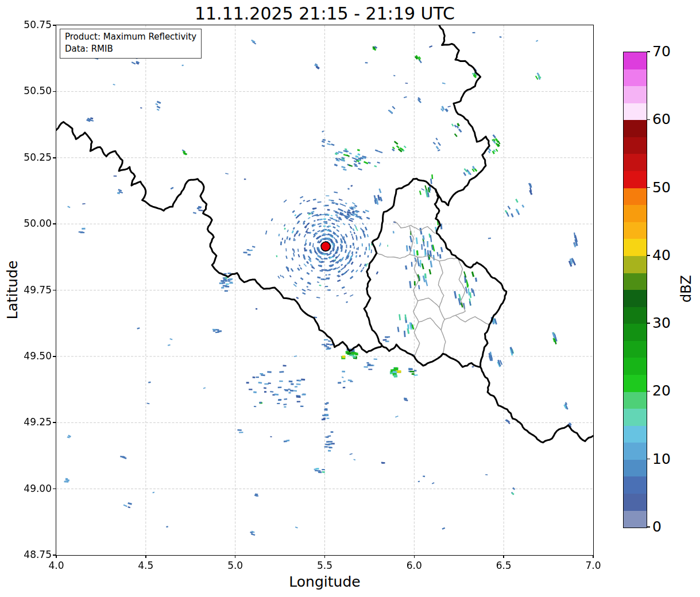 This screenshot has height=597, width=700. Describe the element at coordinates (325, 14) in the screenshot. I see `plot-title: 11.11.2025 21:15 - 21:19 UTC` at that location.